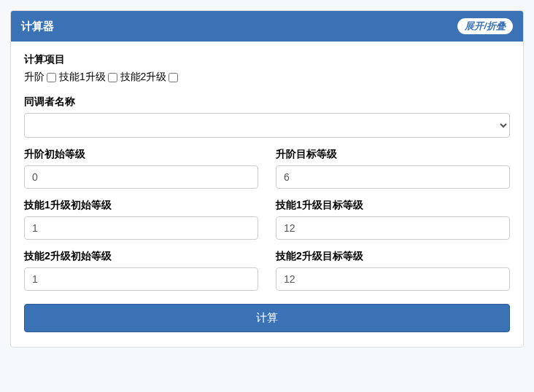 This screenshot has height=392, width=534. I want to click on promote-target-label: 升阶目标等级, so click(392, 154).